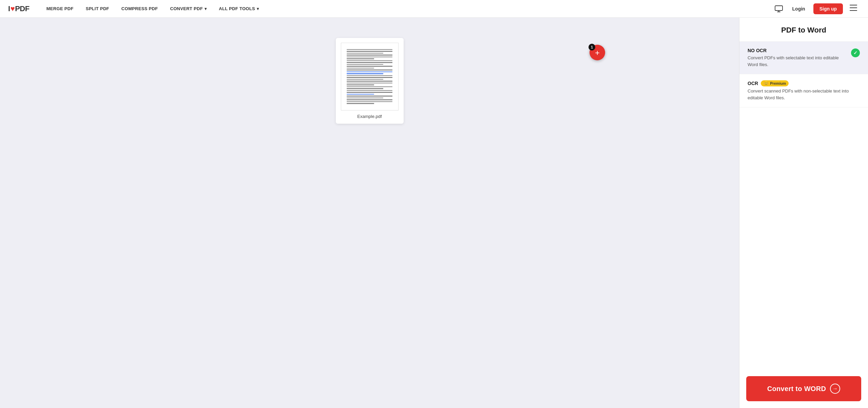 This screenshot has width=868, height=408. I want to click on check-icon: ✓, so click(855, 53).